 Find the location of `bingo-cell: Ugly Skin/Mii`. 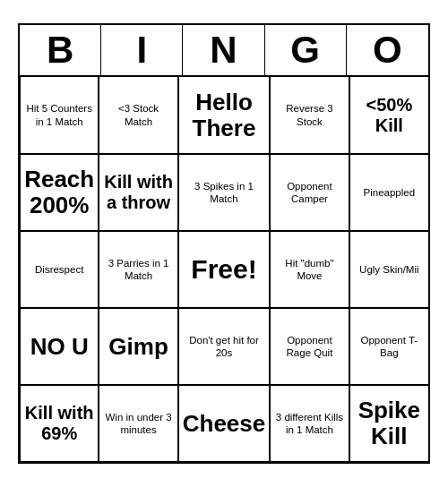

bingo-cell: Ugly Skin/Mii is located at coordinates (389, 269).